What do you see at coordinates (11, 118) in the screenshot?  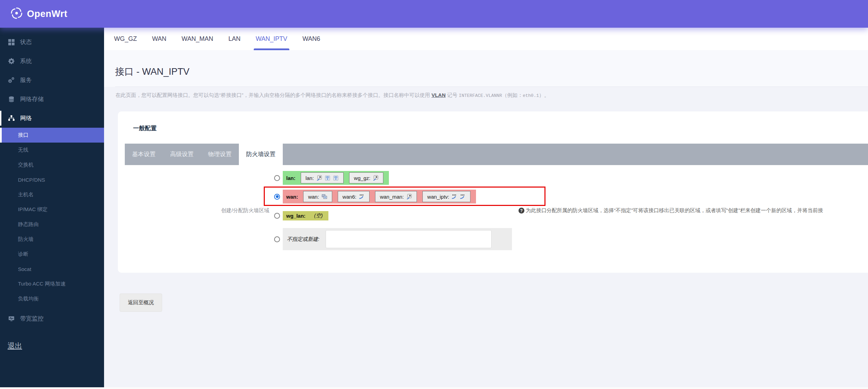 I see `sitemap-icon` at bounding box center [11, 118].